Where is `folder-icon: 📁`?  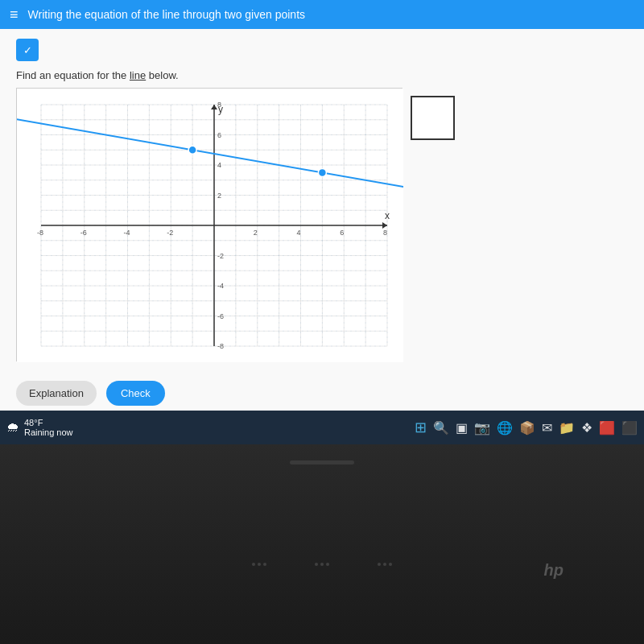 folder-icon: 📁 is located at coordinates (567, 428).